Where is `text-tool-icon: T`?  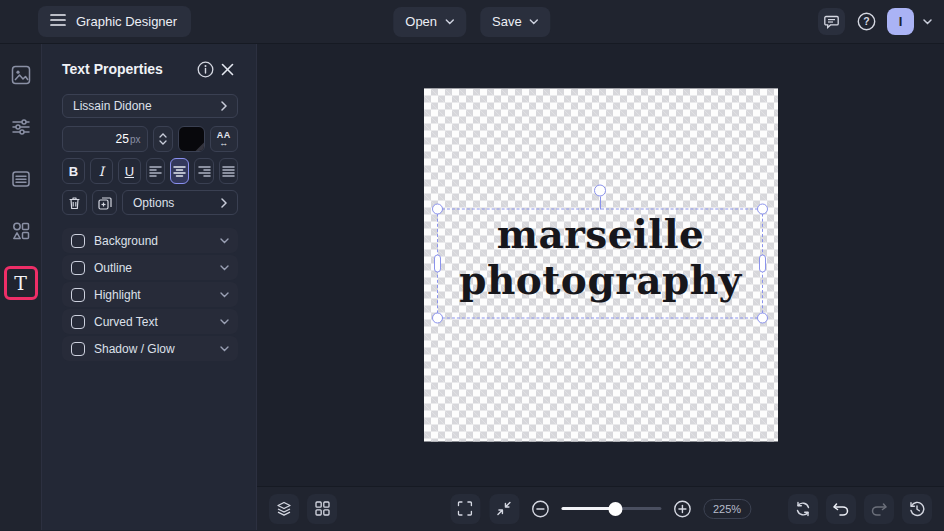
text-tool-icon: T is located at coordinates (20, 283).